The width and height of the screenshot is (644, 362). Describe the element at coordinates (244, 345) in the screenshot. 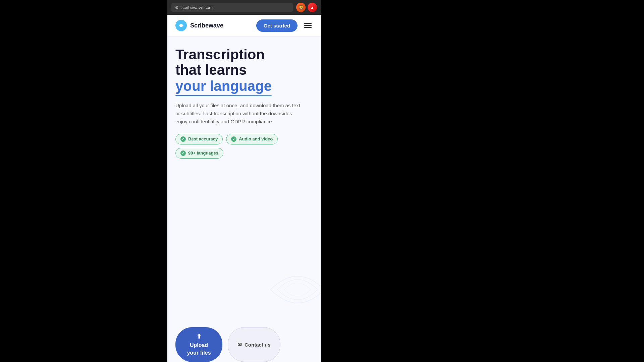

I see `cta-area: ⬆ Upload your files ✉ Contact us` at that location.